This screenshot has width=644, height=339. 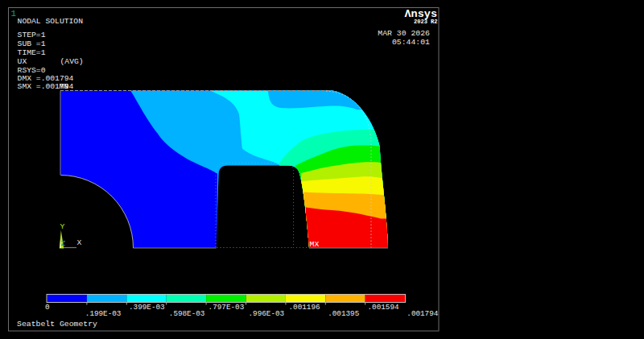 I want to click on svg-text: Y, so click(x=63, y=227).